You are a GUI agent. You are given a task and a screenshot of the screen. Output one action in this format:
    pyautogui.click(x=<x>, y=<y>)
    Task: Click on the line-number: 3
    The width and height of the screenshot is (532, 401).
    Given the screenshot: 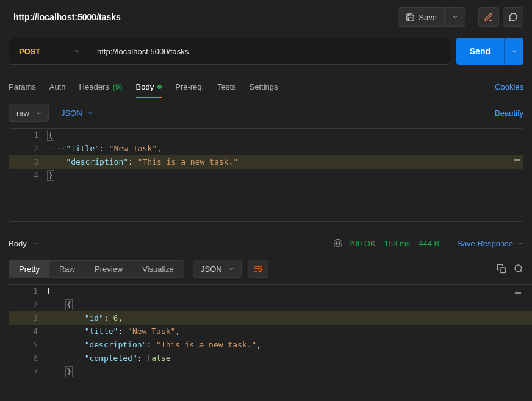 What is the action you would take?
    pyautogui.click(x=28, y=162)
    